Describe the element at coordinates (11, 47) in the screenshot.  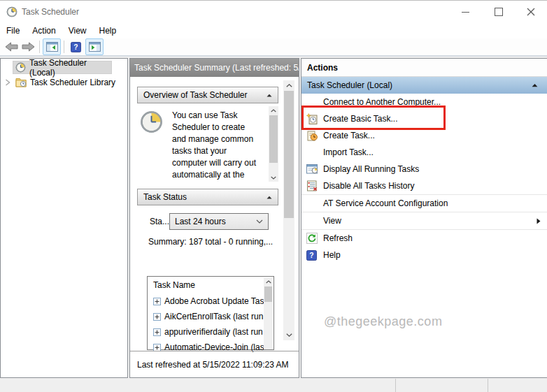
I see `back-button` at that location.